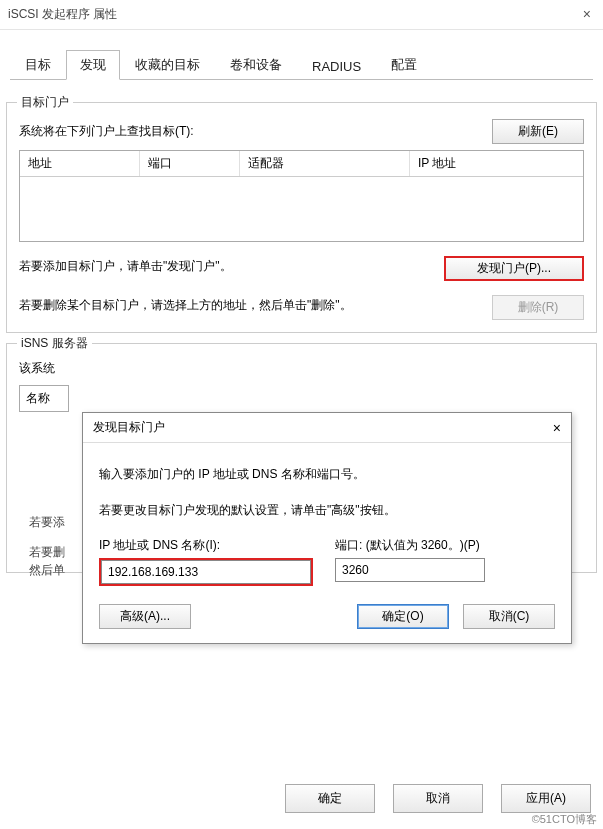 The height and width of the screenshot is (829, 603). What do you see at coordinates (336, 66) in the screenshot?
I see `tab-radius: RADIUS` at bounding box center [336, 66].